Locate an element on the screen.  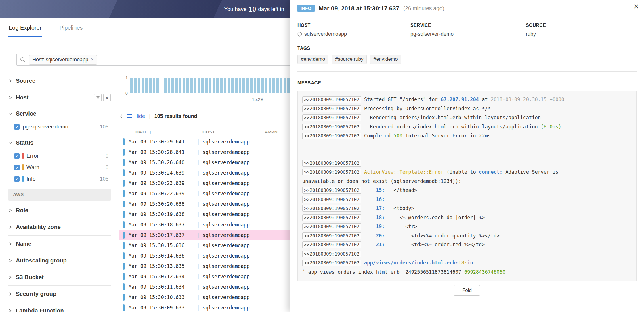
facet-item-info: Info105 is located at coordinates (60, 179).